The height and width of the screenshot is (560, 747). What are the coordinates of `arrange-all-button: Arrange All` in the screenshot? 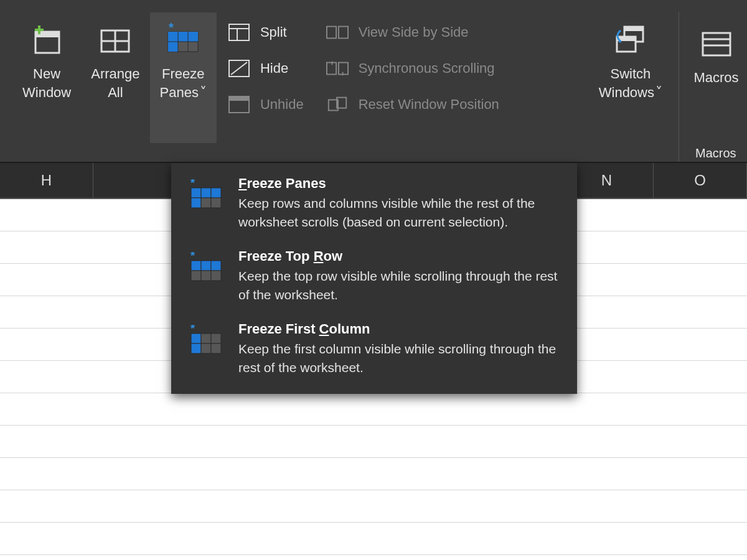 It's located at (115, 78).